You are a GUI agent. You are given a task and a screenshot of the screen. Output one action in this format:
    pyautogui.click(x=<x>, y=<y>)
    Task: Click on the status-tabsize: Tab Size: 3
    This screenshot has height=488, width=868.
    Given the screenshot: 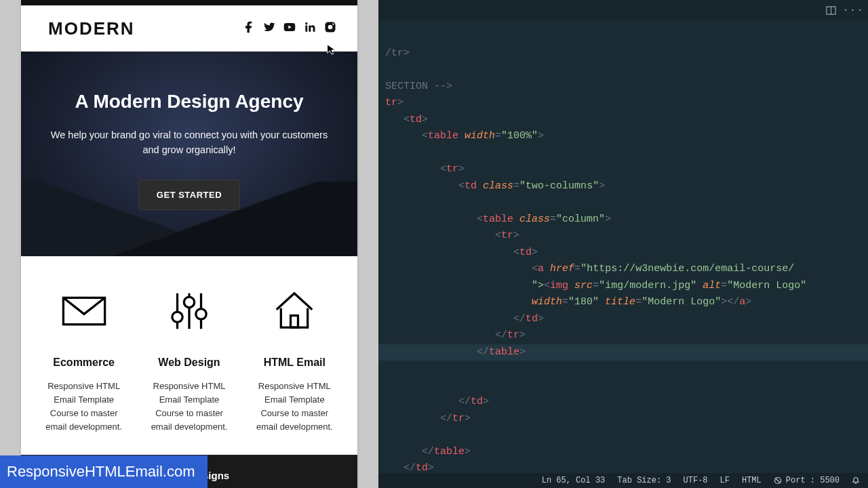 What is the action you would take?
    pyautogui.click(x=644, y=481)
    